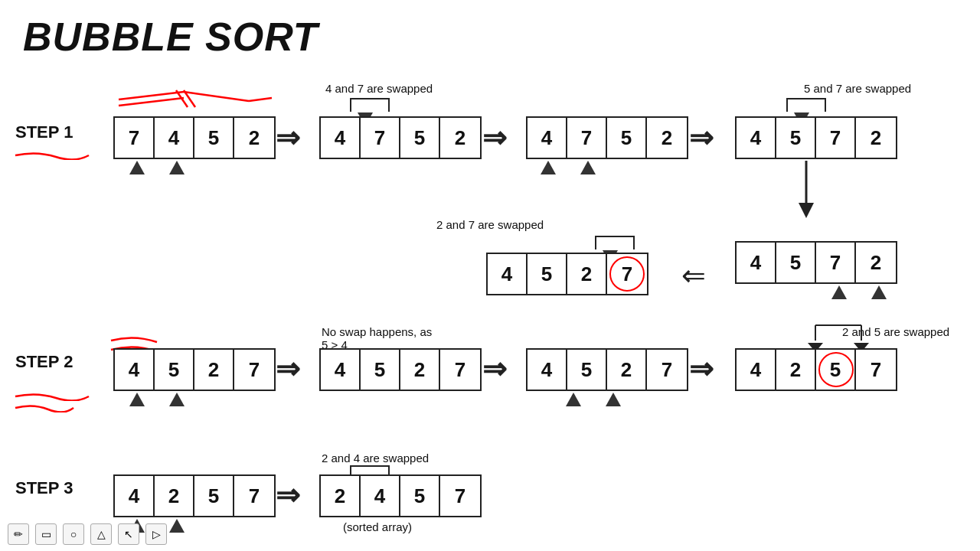  Describe the element at coordinates (607, 370) in the screenshot. I see `step2-array3: 4 5 2 7` at that location.